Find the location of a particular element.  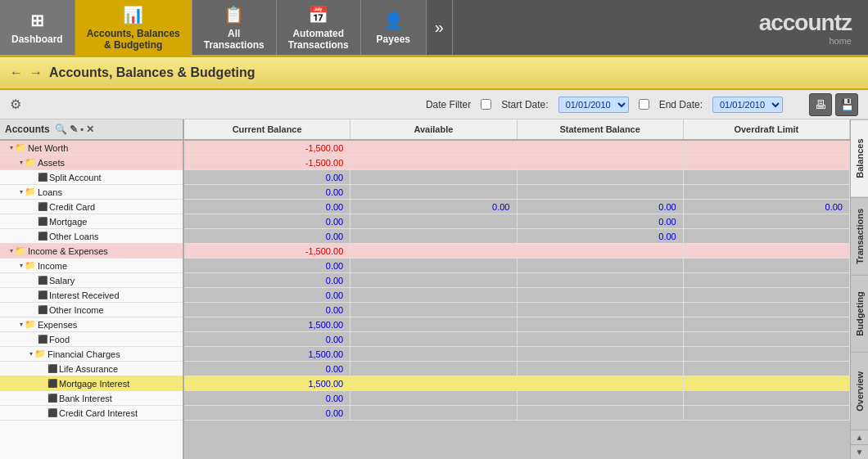

tab-balances: Balances is located at coordinates (860, 159).